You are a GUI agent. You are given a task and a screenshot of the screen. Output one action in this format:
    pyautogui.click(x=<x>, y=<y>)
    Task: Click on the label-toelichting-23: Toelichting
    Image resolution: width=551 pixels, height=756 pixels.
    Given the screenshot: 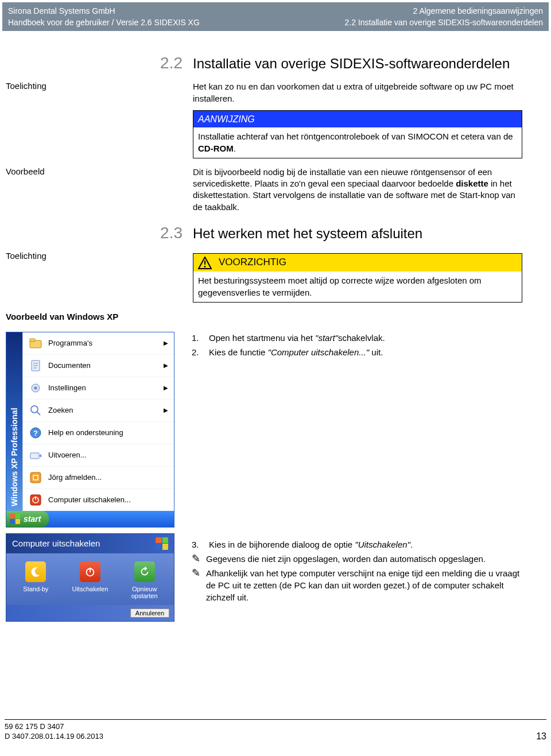 What is the action you would take?
    pyautogui.click(x=77, y=276)
    